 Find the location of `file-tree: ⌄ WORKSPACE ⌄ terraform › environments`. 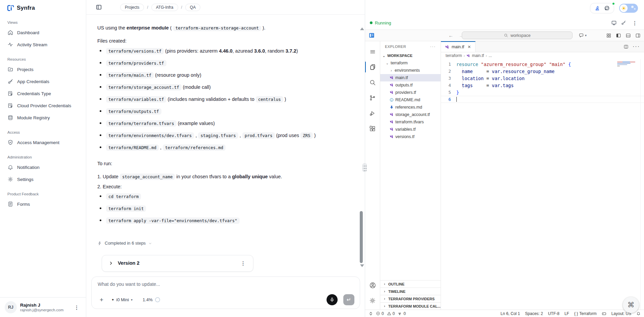

file-tree: ⌄ WORKSPACE ⌄ terraform › environments is located at coordinates (410, 96).